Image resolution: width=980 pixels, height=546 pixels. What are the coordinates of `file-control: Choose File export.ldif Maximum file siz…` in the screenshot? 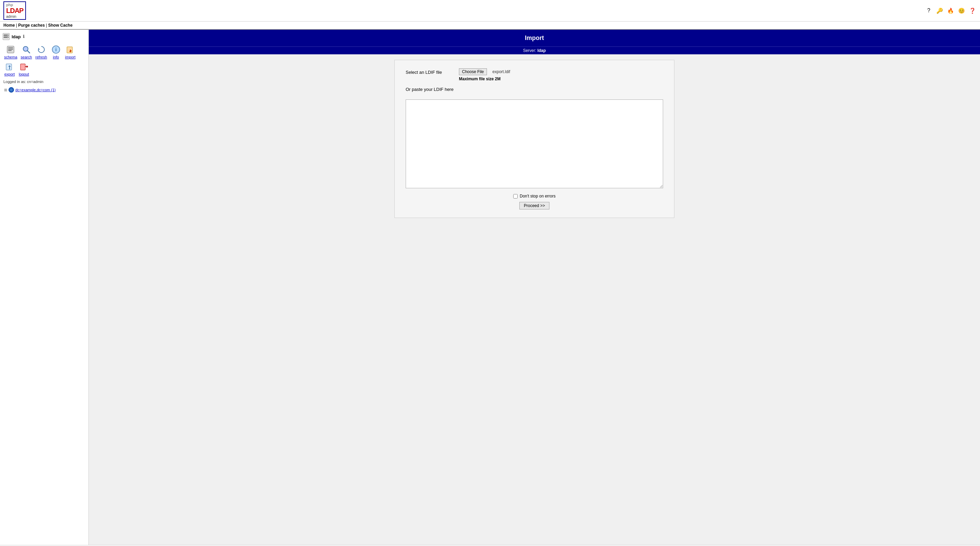 It's located at (561, 75).